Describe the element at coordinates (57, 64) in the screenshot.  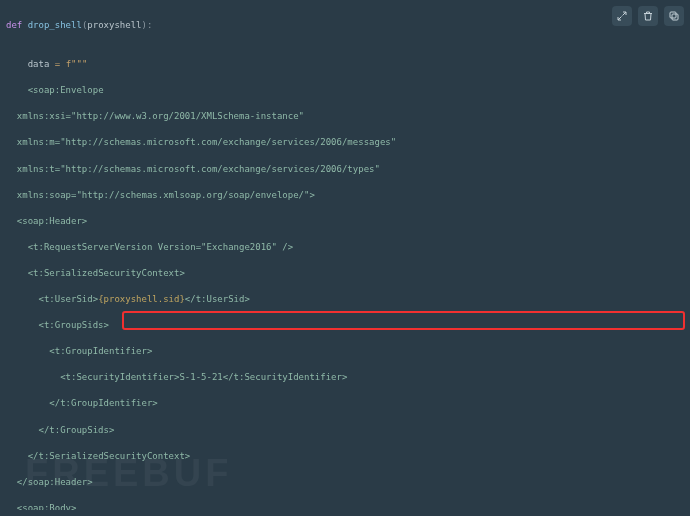
I see `assign-op: =` at that location.